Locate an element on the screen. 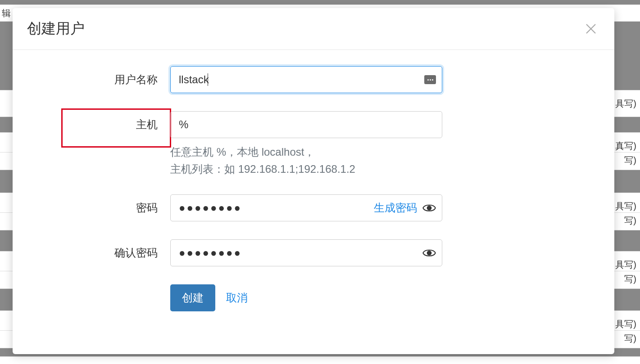 Image resolution: width=640 pixels, height=364 pixels. username-label: 用户名称 is located at coordinates (105, 76).